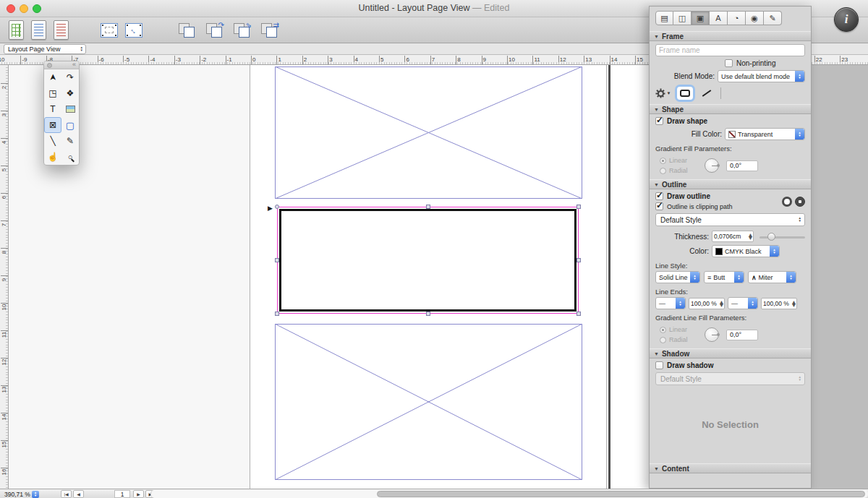 This screenshot has height=498, width=868. Describe the element at coordinates (783, 237) in the screenshot. I see `thickness-slider` at that location.